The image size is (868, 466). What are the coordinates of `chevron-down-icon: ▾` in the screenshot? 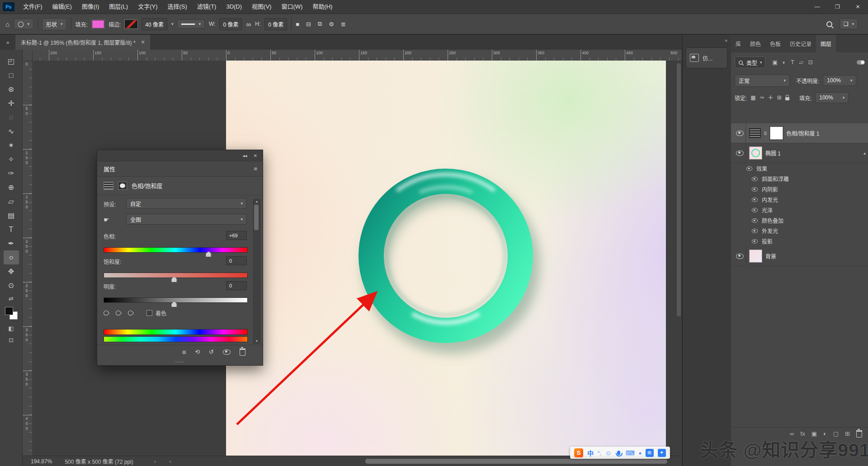 It's located at (173, 24).